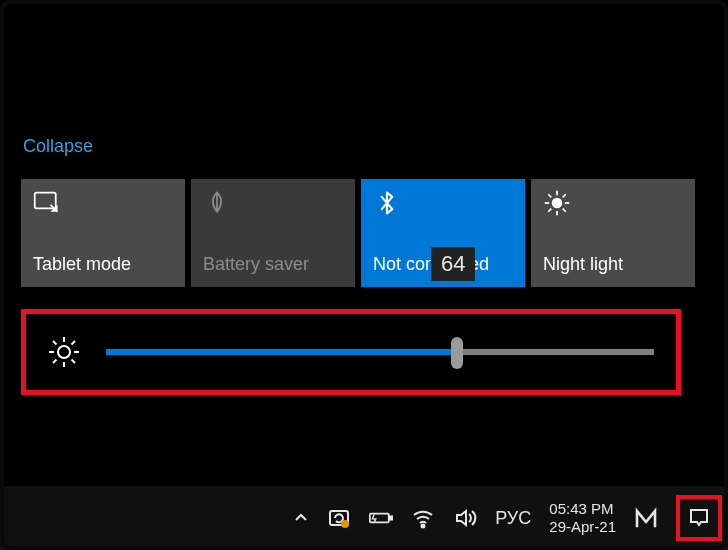 The image size is (728, 550). Describe the element at coordinates (351, 352) in the screenshot. I see `brightness-slider-row` at that location.